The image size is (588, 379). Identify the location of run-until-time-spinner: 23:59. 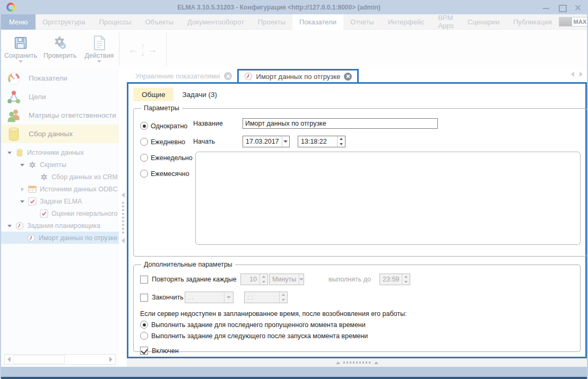
(395, 279).